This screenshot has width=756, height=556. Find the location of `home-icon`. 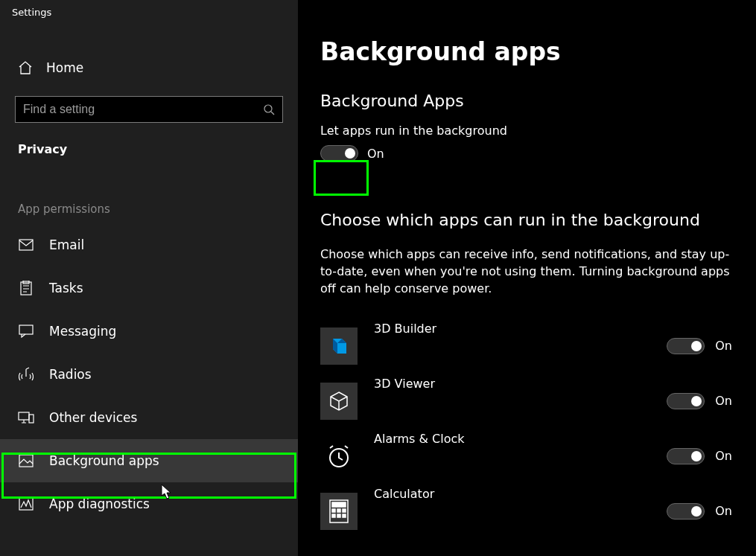

home-icon is located at coordinates (25, 68).